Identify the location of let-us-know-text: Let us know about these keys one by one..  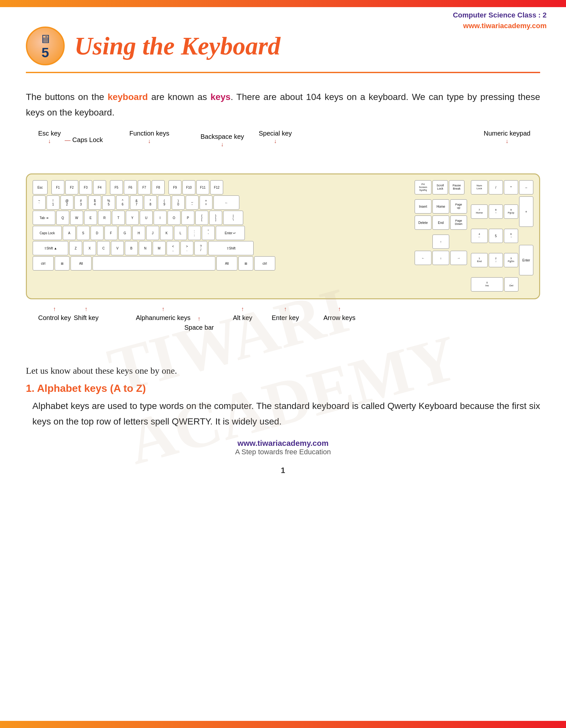
(101, 371).